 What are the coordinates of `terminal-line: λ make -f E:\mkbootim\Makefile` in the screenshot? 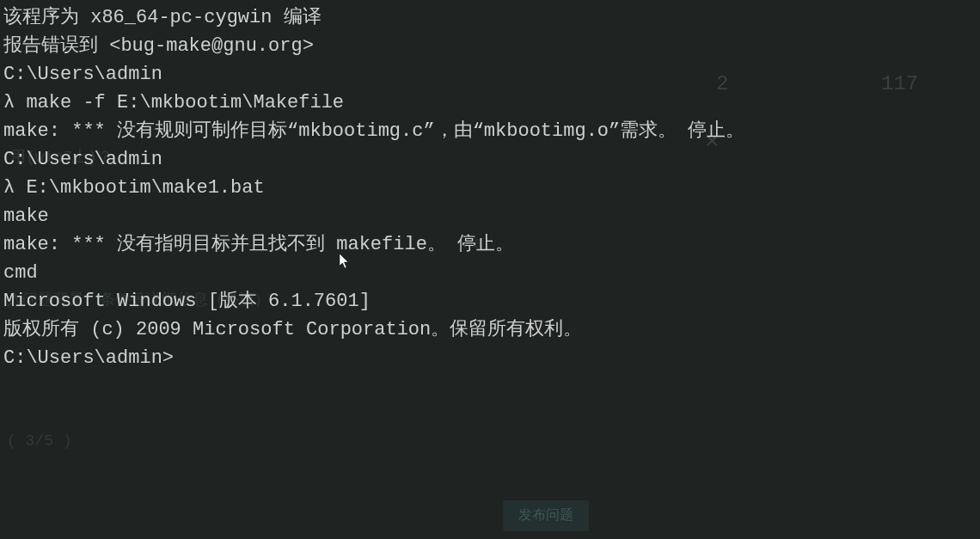 It's located at (492, 103).